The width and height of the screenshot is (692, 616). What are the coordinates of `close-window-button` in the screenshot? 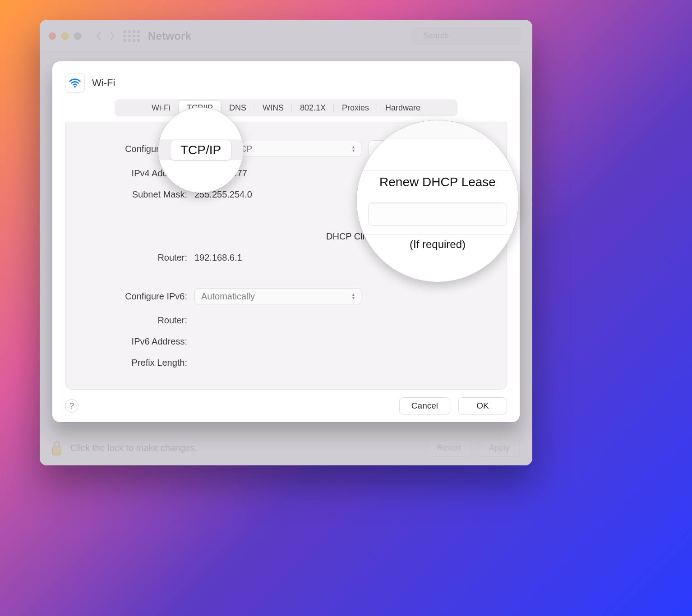 It's located at (52, 36).